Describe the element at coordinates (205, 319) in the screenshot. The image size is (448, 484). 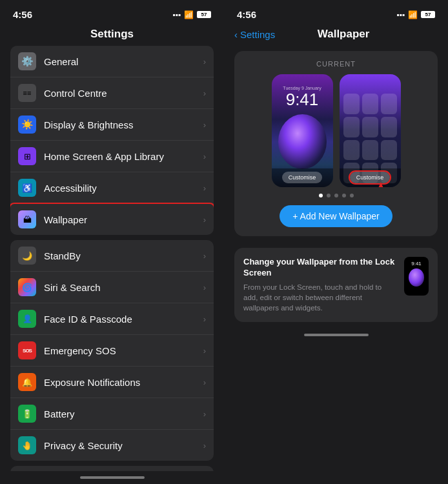
I see `face-id-chevron: ›` at that location.